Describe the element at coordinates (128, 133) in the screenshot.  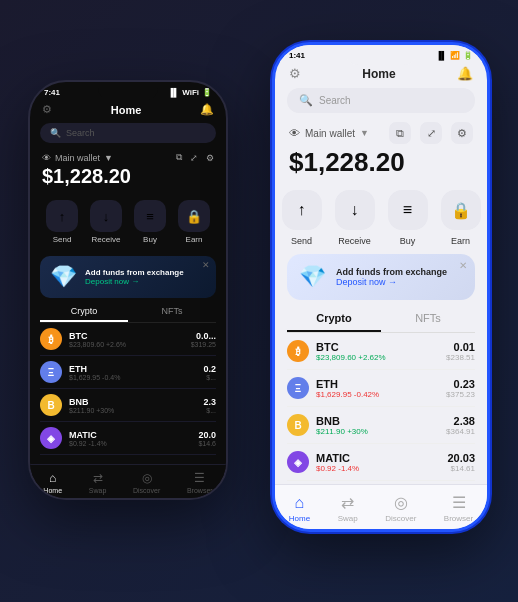
I see `dark-search-bar: 🔍 Search` at that location.